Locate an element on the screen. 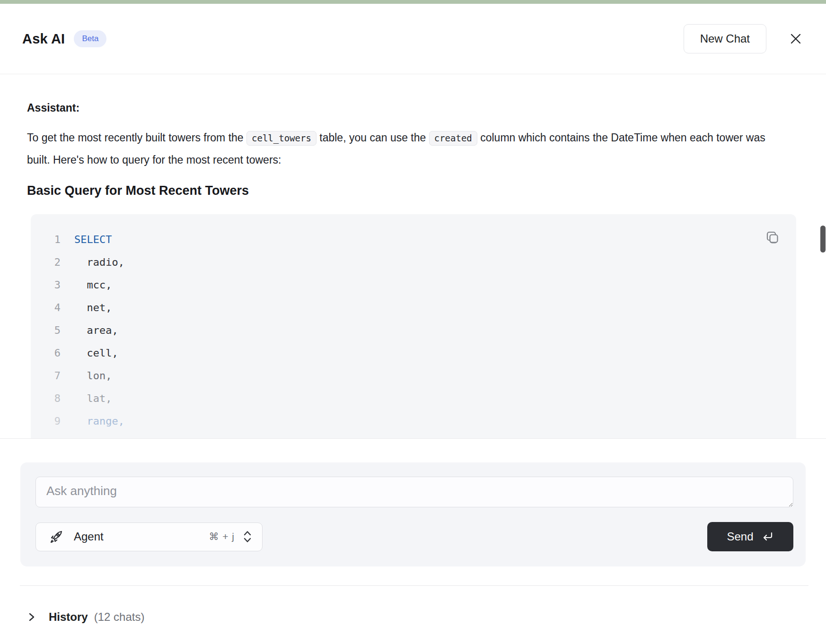 This screenshot has width=826, height=644. page-title: Ask AI is located at coordinates (44, 39).